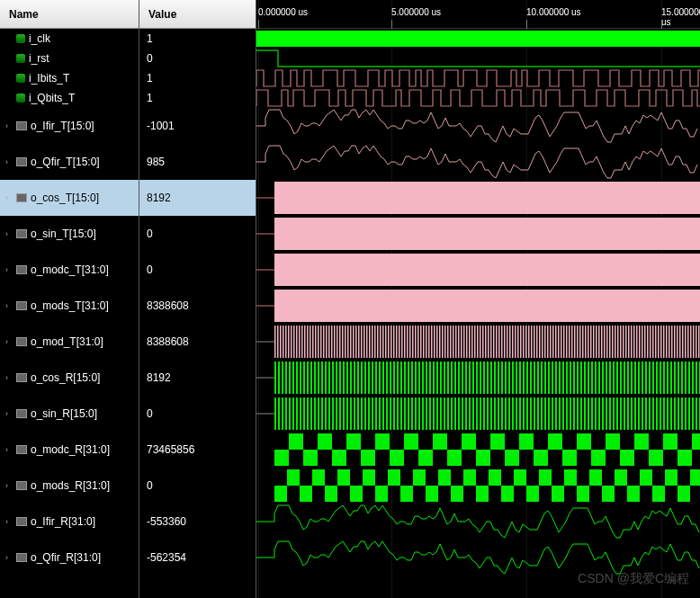 The width and height of the screenshot is (700, 598). What do you see at coordinates (69, 486) in the screenshot?
I see `signal-row: ›o_mods_R[31:0]` at bounding box center [69, 486].